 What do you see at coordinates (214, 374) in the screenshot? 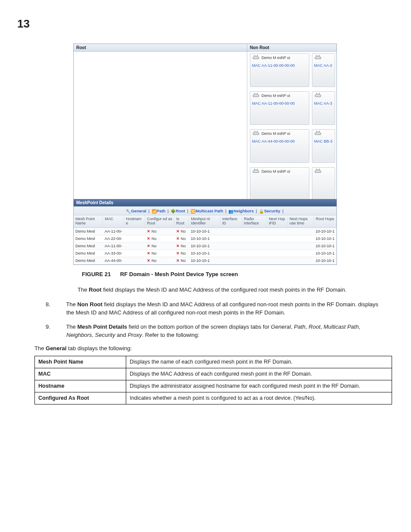
I see `table-row: MACDisplays the MAC Address of each conf…` at bounding box center [214, 374].